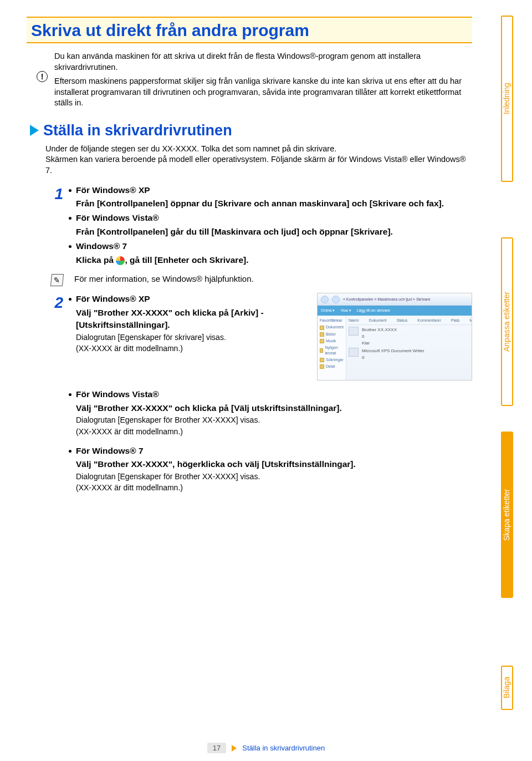  I want to click on tab-bilaga: Bilaga, so click(507, 688).